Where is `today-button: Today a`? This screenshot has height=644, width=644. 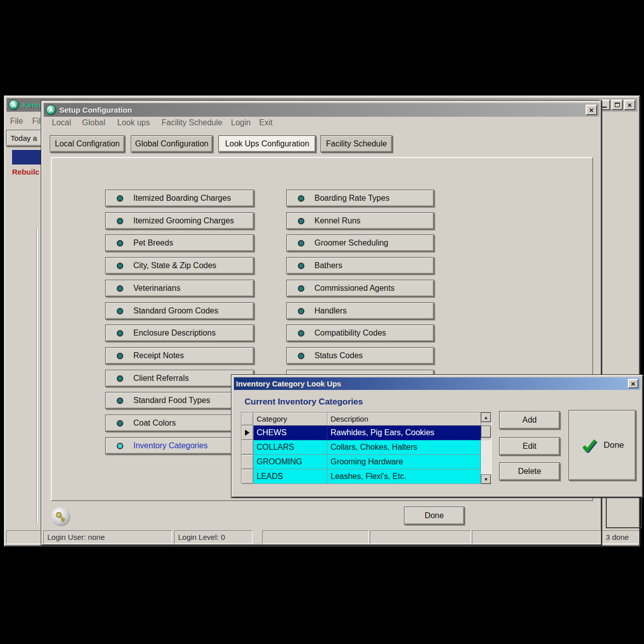 today-button: Today a is located at coordinates (26, 138).